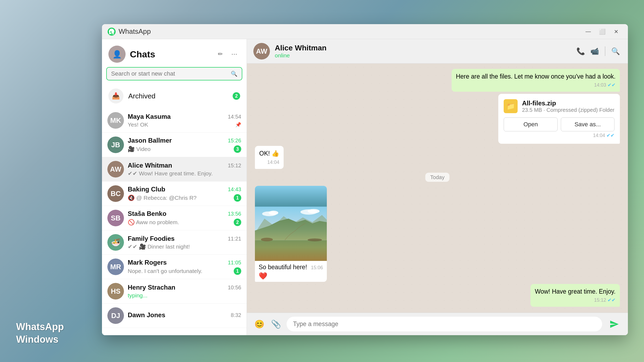 The width and height of the screenshot is (644, 362). Describe the element at coordinates (238, 125) in the screenshot. I see `pin-icon: 📌` at that location.